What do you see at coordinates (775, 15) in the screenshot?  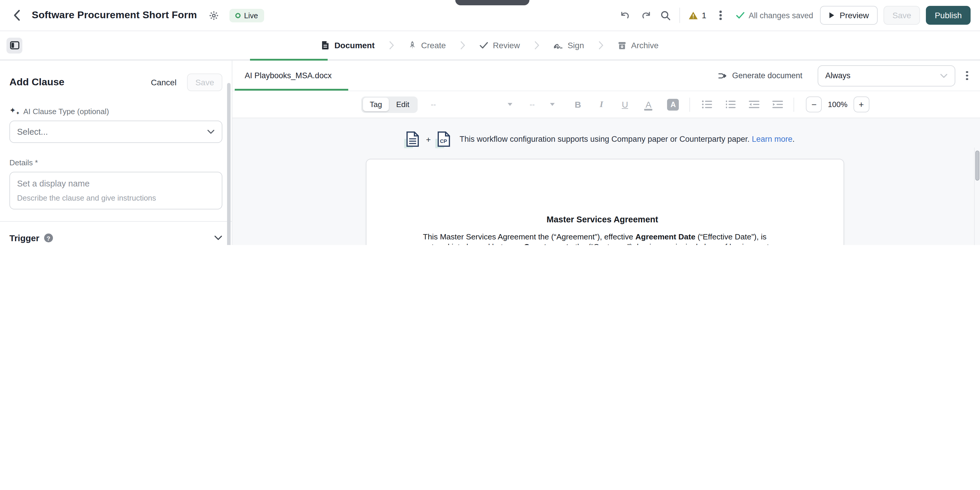 I see `save-status: All changes saved` at bounding box center [775, 15].